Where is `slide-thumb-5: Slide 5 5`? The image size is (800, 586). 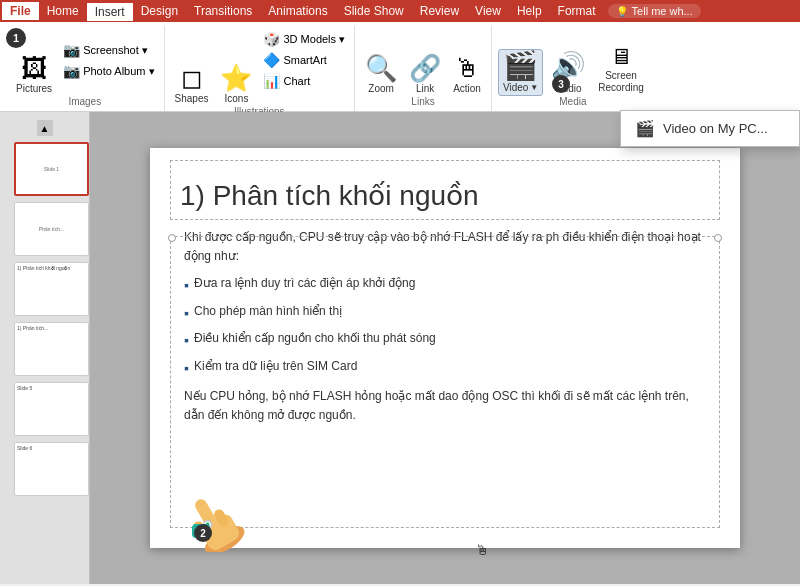
slide-thumb-5: Slide 5 5 is located at coordinates (52, 409).